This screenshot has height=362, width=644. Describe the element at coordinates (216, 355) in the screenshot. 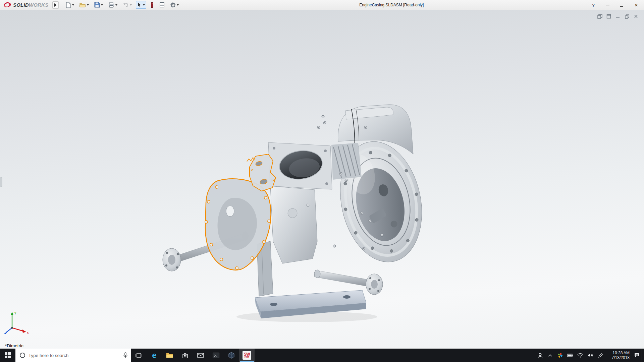

I see `command-prompt-icon` at that location.